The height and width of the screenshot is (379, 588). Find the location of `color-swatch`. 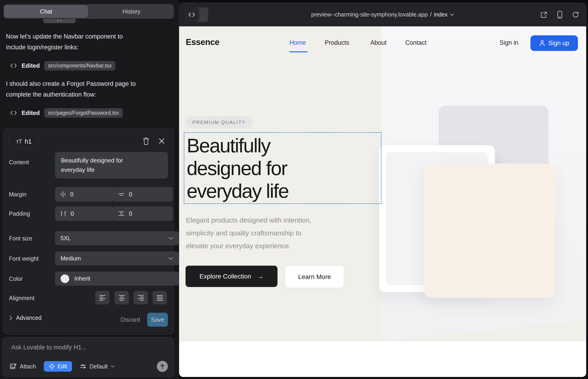

color-swatch is located at coordinates (65, 279).